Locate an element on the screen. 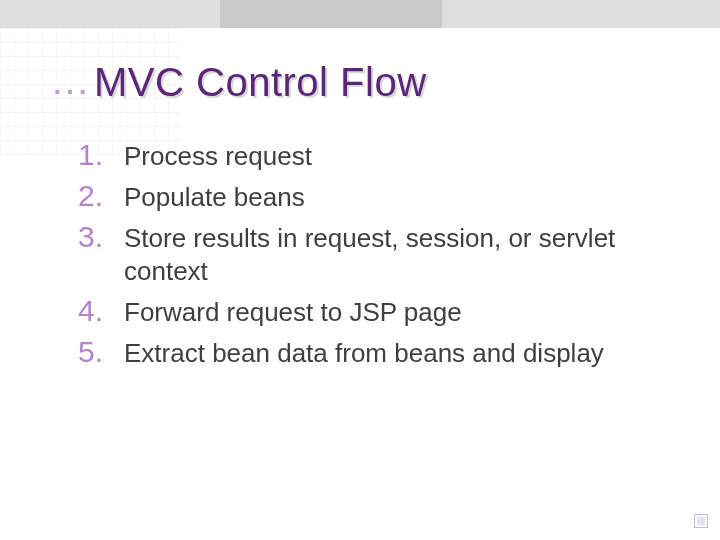 This screenshot has height=540, width=720. list-item: 3. Store results in request, session, or… is located at coordinates (358, 254).